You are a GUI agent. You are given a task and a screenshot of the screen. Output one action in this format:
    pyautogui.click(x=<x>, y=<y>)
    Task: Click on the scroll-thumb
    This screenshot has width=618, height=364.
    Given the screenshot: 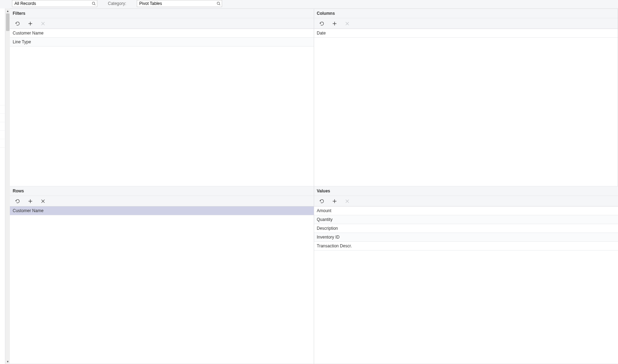 What is the action you would take?
    pyautogui.click(x=8, y=22)
    